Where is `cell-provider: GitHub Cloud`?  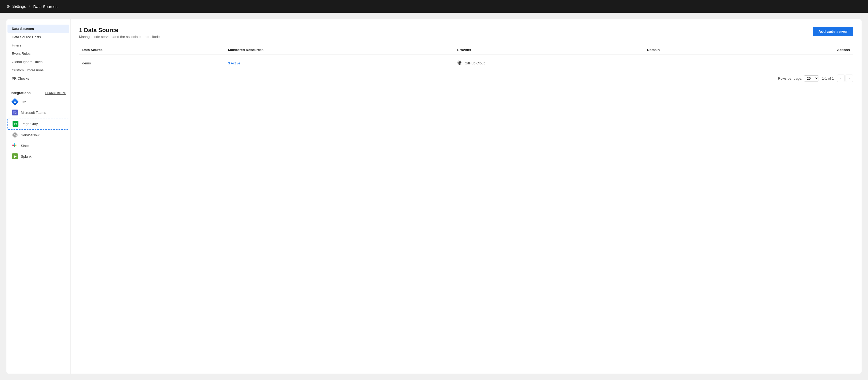
cell-provider: GitHub Cloud is located at coordinates (549, 63).